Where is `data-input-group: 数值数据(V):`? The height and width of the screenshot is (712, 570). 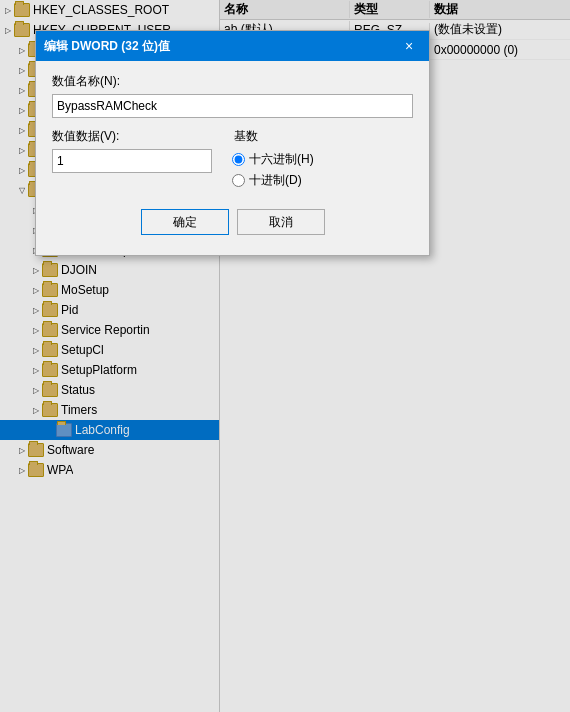
data-input-group: 数值数据(V): is located at coordinates (132, 150).